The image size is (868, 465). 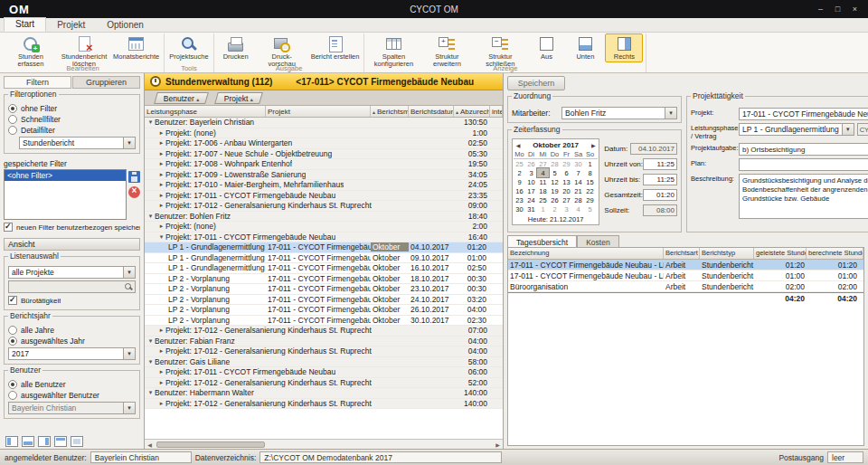 I want to click on grid-group-row: ▸Projekt: (none)1:00, so click(x=324, y=134).